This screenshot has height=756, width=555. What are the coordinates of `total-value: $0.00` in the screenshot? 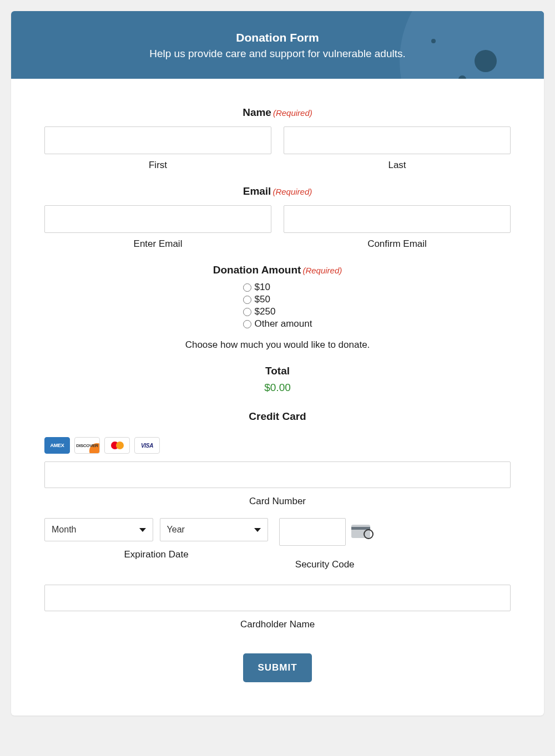 It's located at (278, 388).